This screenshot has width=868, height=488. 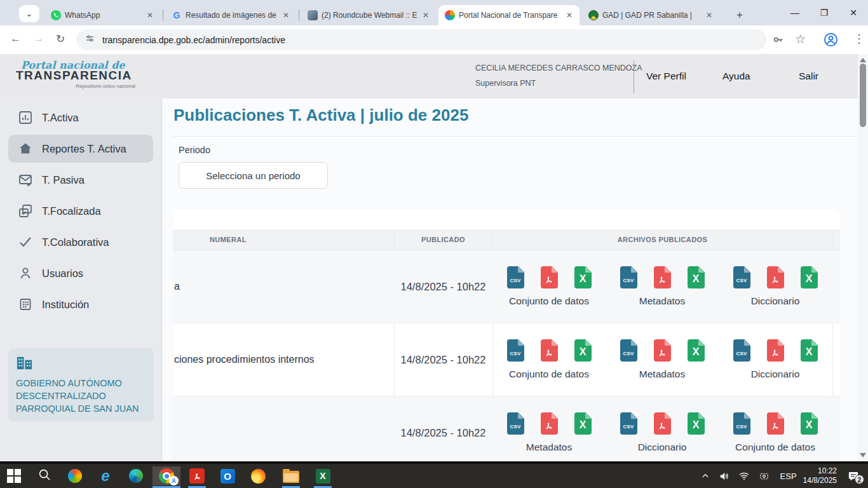 I want to click on browser-menu-icon: ⋮, so click(x=859, y=39).